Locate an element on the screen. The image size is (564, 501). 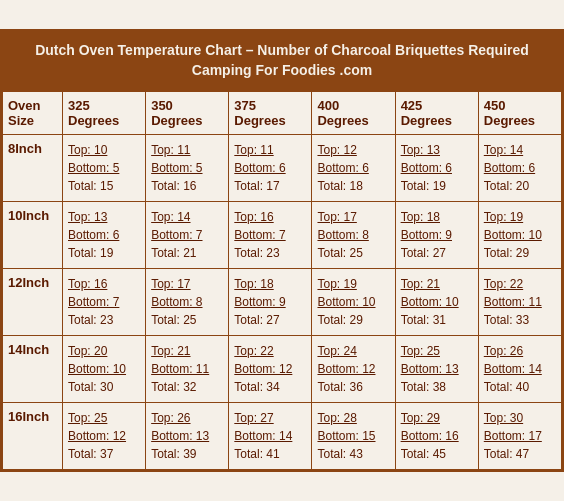
cell-r0-c2: Top: 11Bottom: 6Total: 17 is located at coordinates (270, 168).